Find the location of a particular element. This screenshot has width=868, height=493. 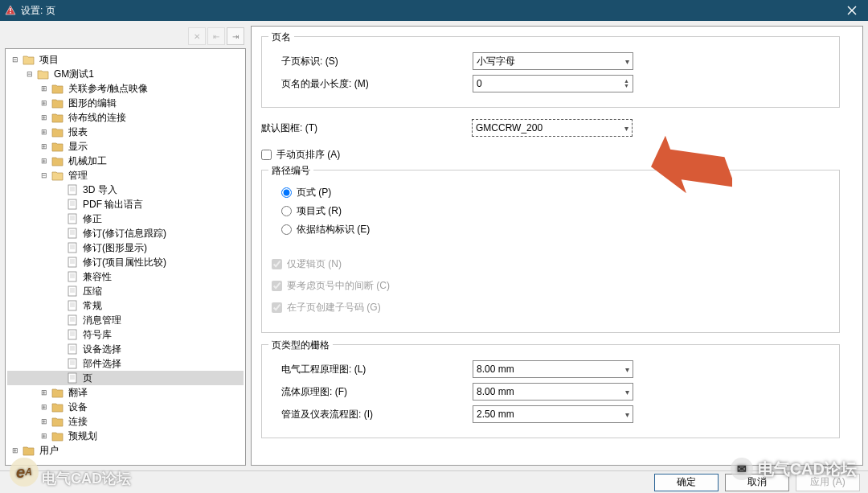

default-frame-select: GMCCRW_200 ▾ is located at coordinates (552, 128).